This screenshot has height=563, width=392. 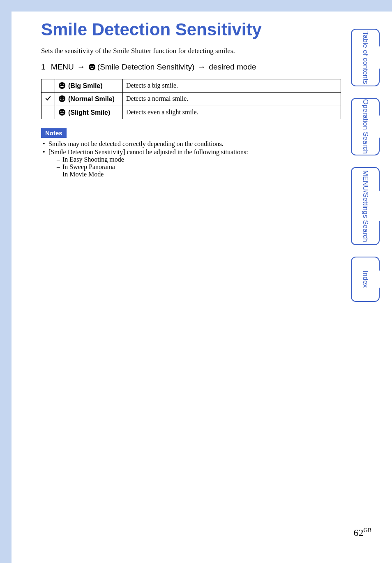 What do you see at coordinates (192, 144) in the screenshot?
I see `list-item: Smiles may not be detected correctly dep…` at bounding box center [192, 144].